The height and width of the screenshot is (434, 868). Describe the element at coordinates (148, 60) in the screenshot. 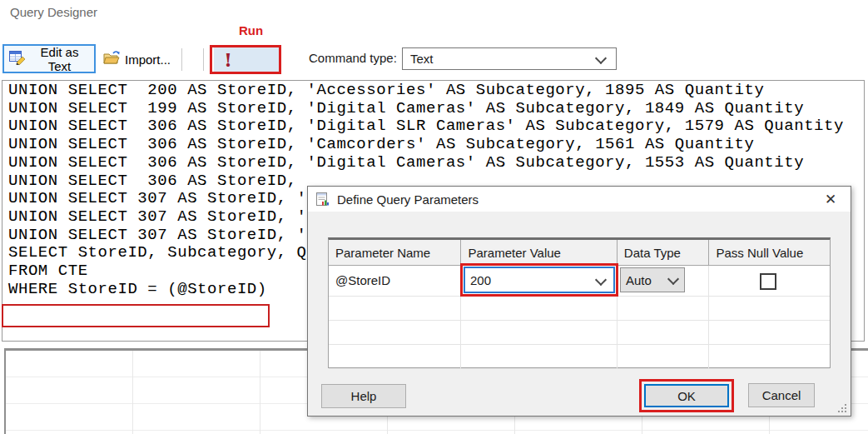

I see `import-label: Import...` at that location.